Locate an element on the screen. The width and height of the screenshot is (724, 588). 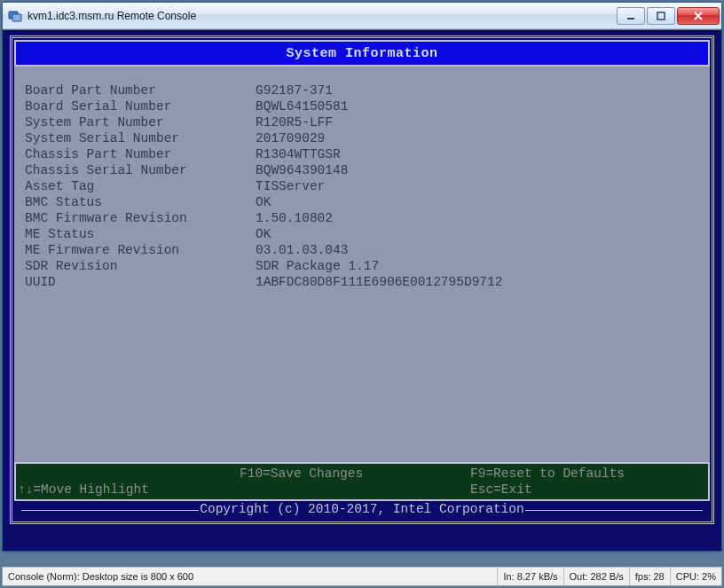
info-row: Chassis Serial NumberBQW964390148 is located at coordinates (362, 170).